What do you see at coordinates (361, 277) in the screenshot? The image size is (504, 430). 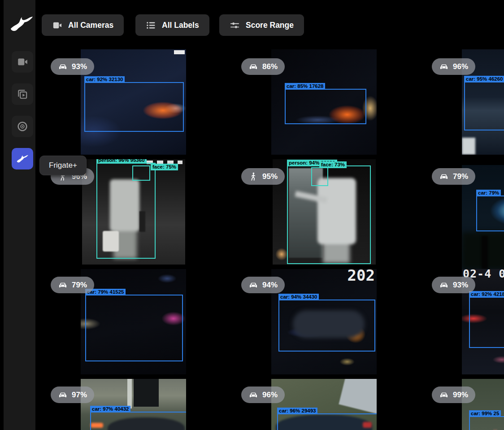 I see `burned-timestamp: 202` at bounding box center [361, 277].